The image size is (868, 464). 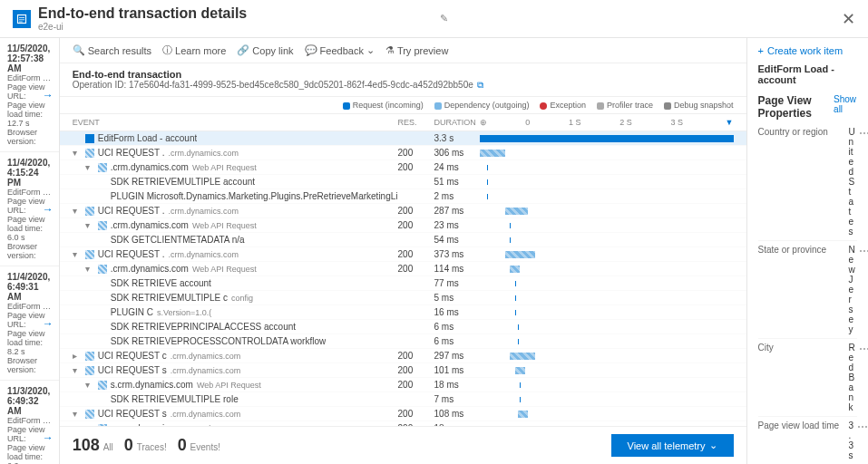 I want to click on edit-icon: ✎, so click(x=444, y=18).